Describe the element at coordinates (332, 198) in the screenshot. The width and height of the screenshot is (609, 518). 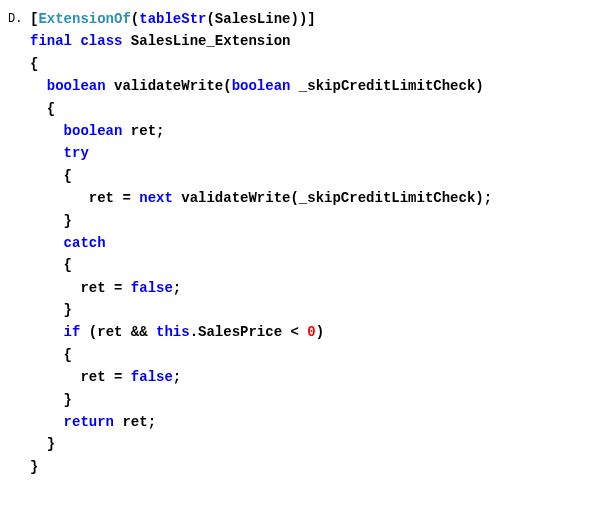
I see `call: validateWrite(_skipCreditLimitCheck);` at that location.